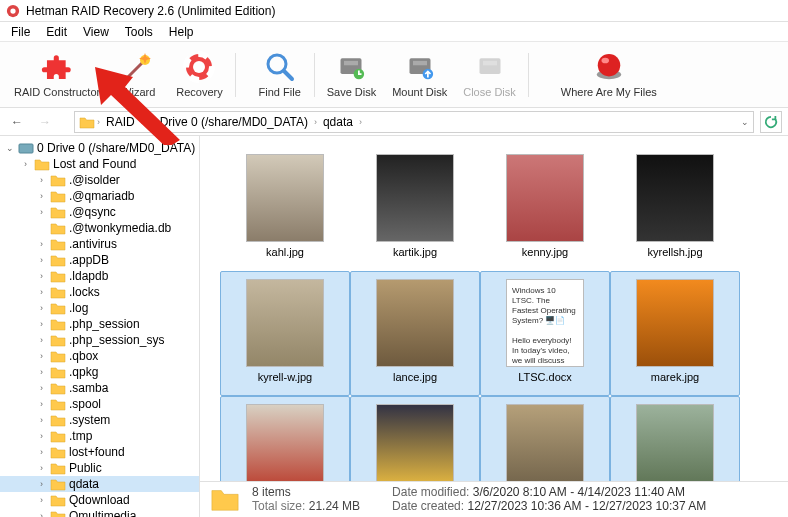 The height and width of the screenshot is (517, 788). I want to click on breadcrumb-folder: qdata, so click(338, 122).